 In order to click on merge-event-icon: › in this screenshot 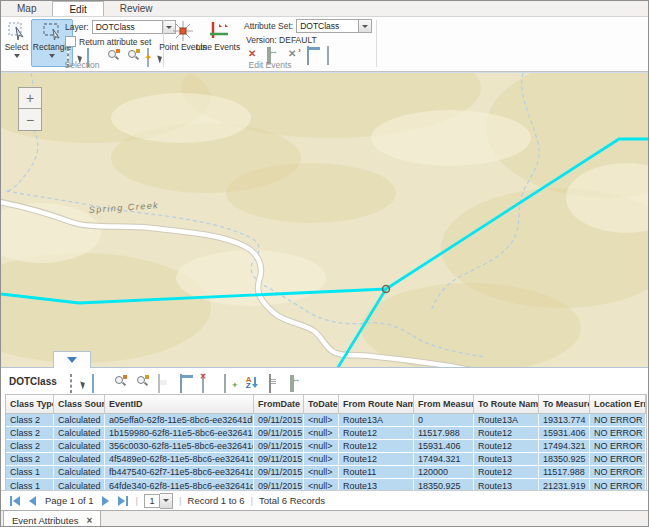, I will do `click(294, 54)`.